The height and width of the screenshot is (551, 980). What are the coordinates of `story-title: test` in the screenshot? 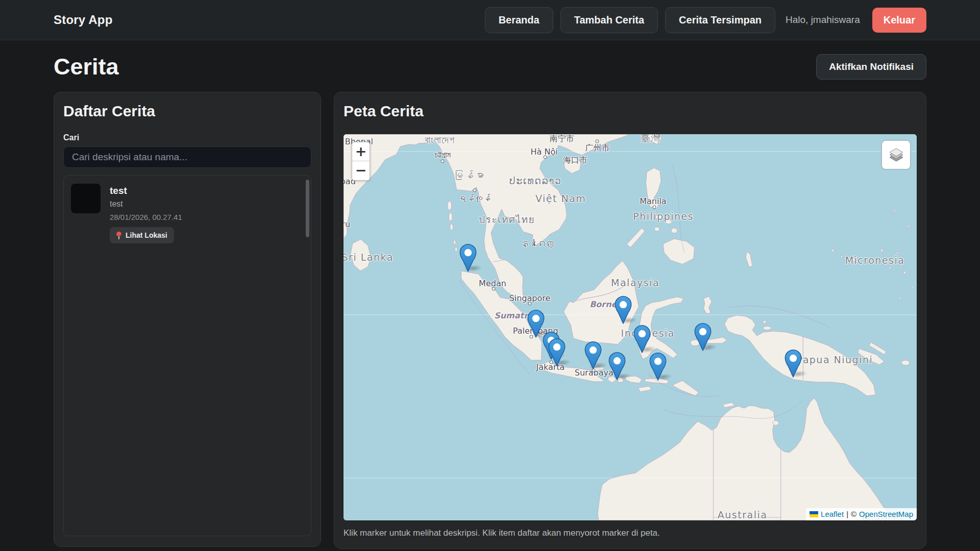 It's located at (146, 191).